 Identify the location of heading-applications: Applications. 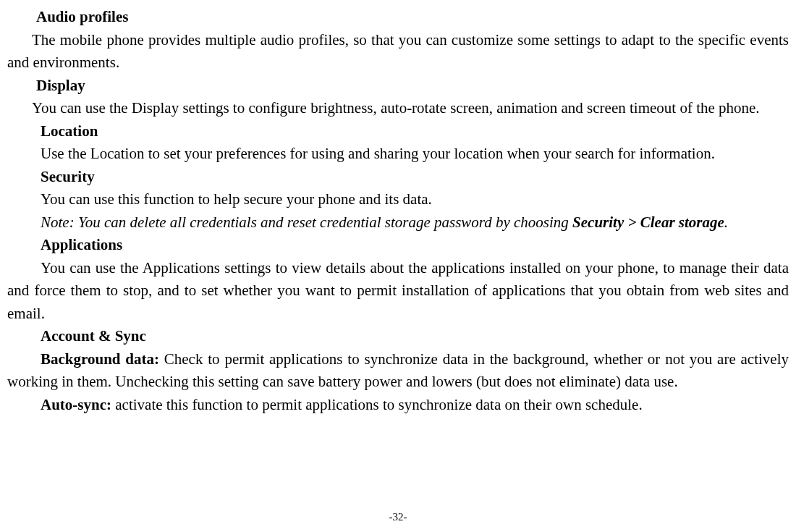
(398, 245).